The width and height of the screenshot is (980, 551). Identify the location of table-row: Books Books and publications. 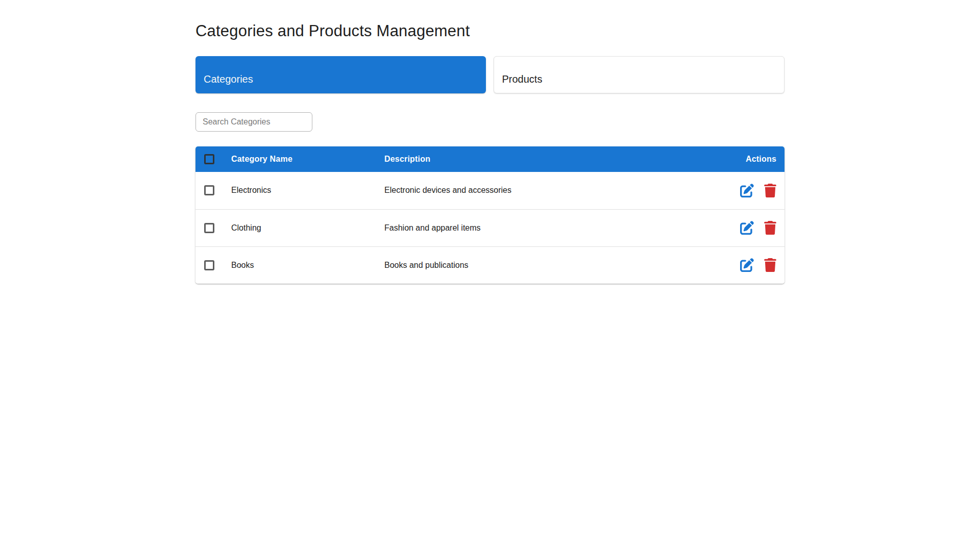
(490, 265).